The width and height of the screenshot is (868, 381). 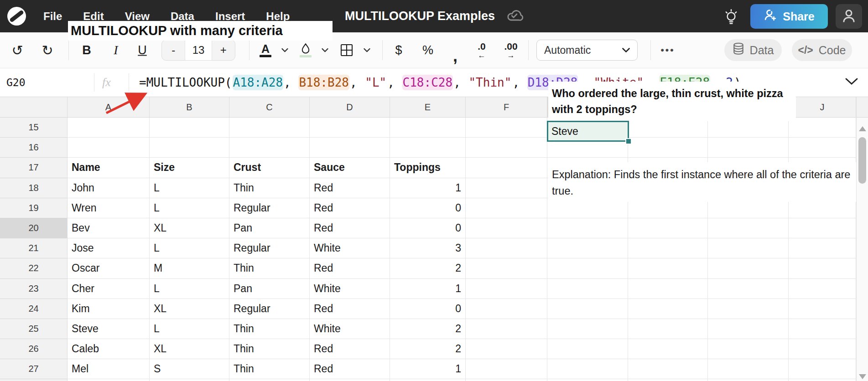 What do you see at coordinates (672, 101) in the screenshot?
I see `cell-G18-question: Who ordered the large, thin crust, white…` at bounding box center [672, 101].